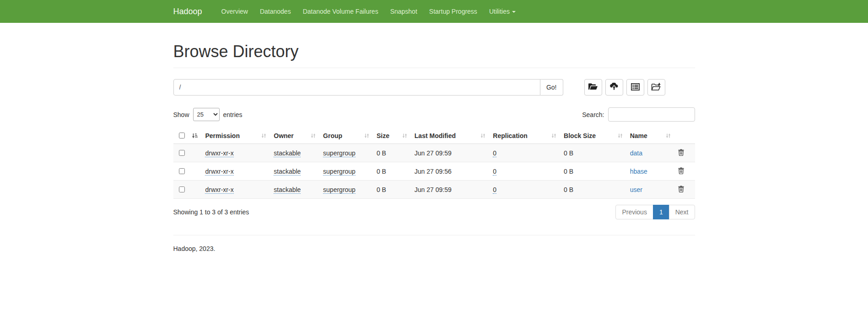 The image size is (868, 330). Describe the element at coordinates (191, 11) in the screenshot. I see `navbar-brand: Hadoop` at that location.